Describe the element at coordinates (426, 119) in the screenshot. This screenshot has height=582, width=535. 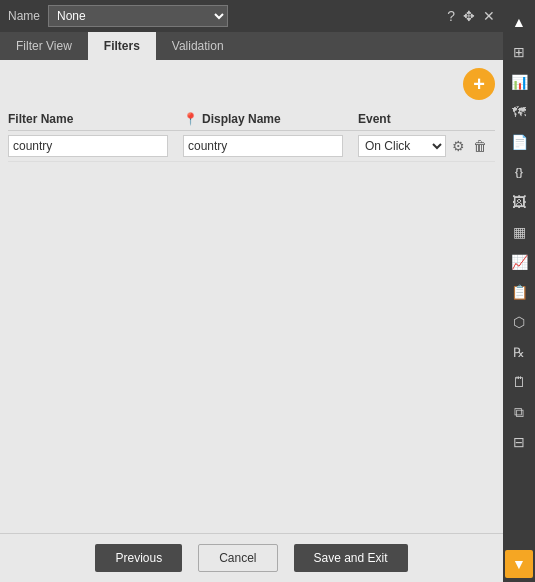
I see `col-event: Event` at that location.